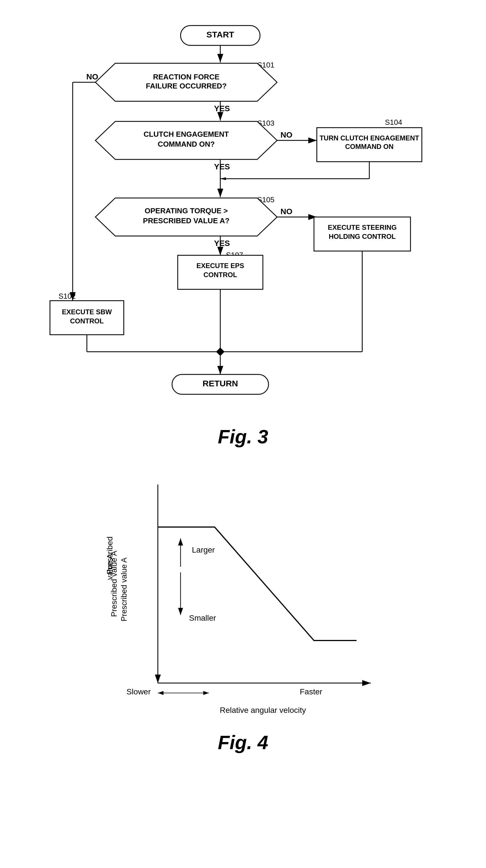 This screenshot has height=868, width=486. What do you see at coordinates (394, 122) in the screenshot?
I see `s104-label: S104` at bounding box center [394, 122].